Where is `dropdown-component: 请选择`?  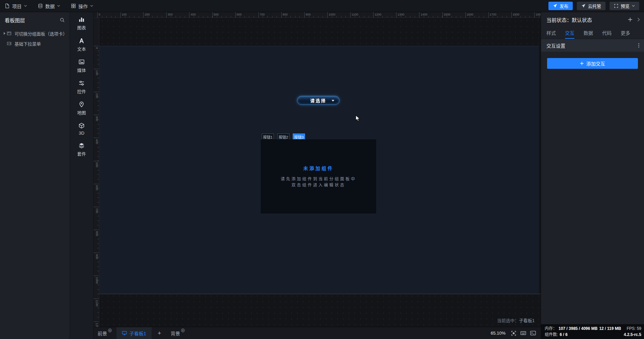 dropdown-component: 请选择 is located at coordinates (318, 101).